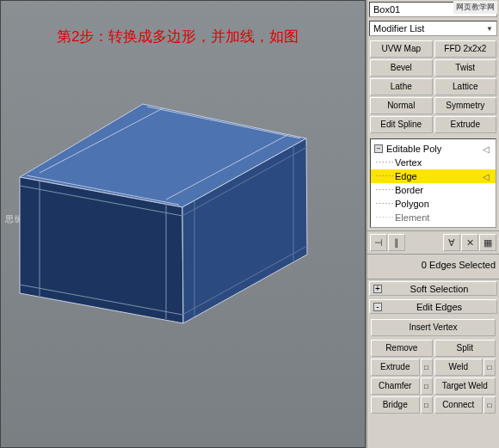 The image size is (499, 448). I want to click on insert-vertex-button: Insert Vertex, so click(434, 328).